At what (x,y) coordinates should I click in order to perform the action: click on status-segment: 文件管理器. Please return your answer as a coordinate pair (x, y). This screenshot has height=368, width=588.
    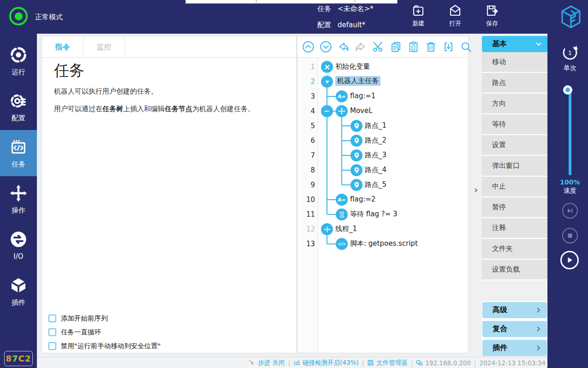
    Looking at the image, I should click on (387, 363).